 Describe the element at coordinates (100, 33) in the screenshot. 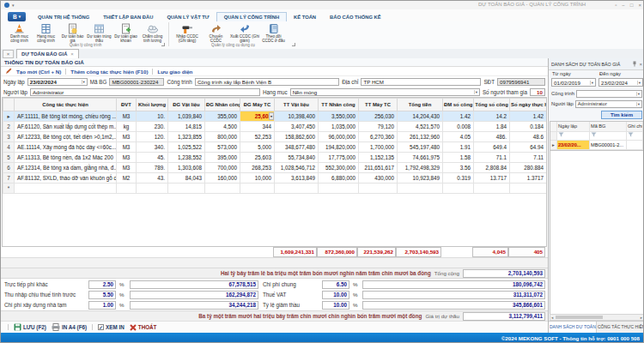

I see `ribbon-button-du-toan-trung-thau: Dự toán trúng thầu` at that location.